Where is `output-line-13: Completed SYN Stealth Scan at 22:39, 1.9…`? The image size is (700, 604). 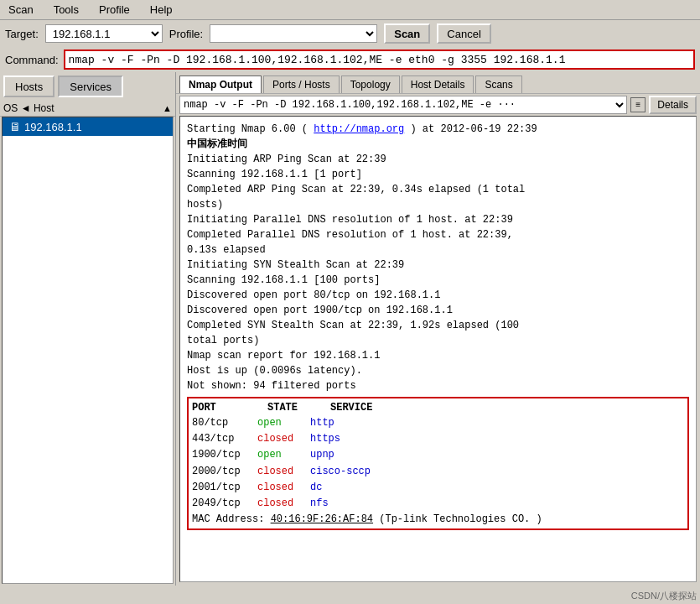 output-line-13: Completed SYN Stealth Scan at 22:39, 1.9… is located at coordinates (438, 325).